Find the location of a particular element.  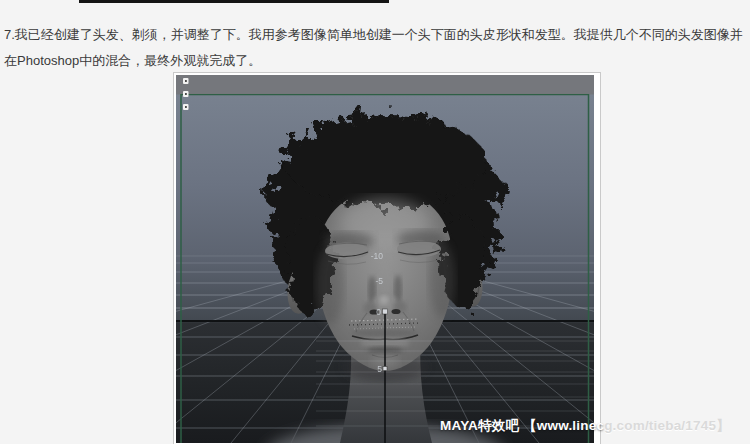

grid-label-5: 5 is located at coordinates (380, 369).